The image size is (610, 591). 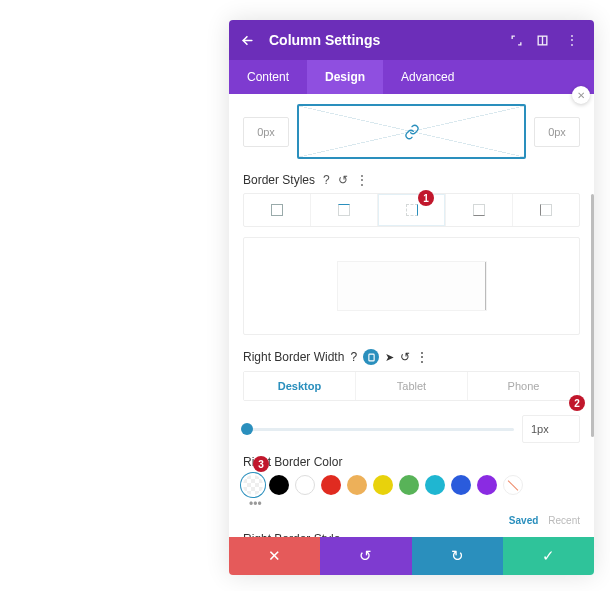 I want to click on swatch-yellow, so click(x=383, y=485).